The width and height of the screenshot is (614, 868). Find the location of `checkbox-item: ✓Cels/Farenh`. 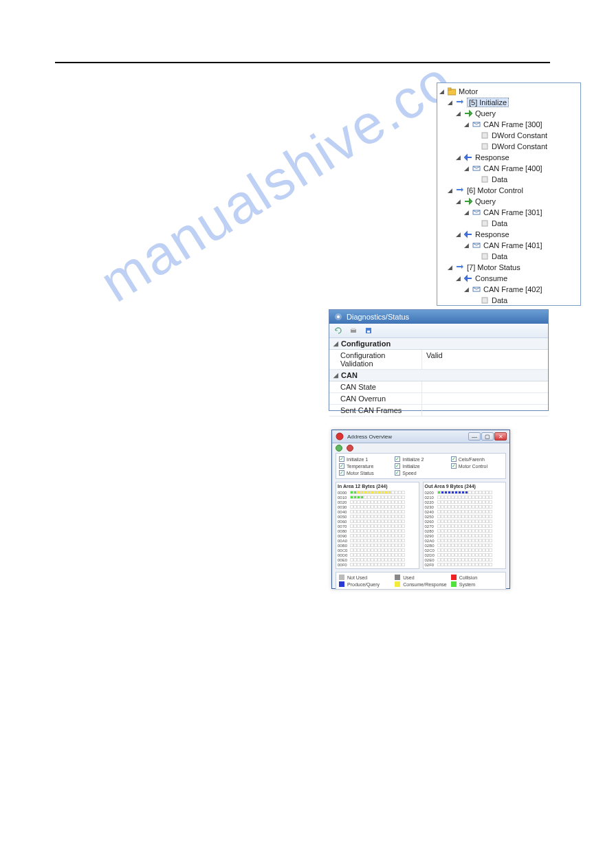

checkbox-item: ✓Cels/Farenh is located at coordinates (477, 459).